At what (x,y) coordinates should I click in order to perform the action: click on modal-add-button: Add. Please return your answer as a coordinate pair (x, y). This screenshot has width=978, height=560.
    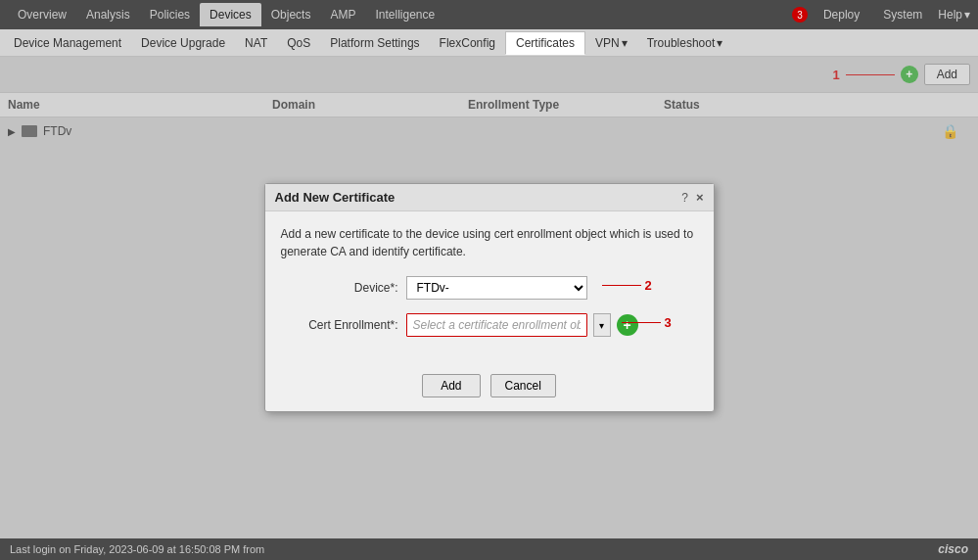
    Looking at the image, I should click on (450, 386).